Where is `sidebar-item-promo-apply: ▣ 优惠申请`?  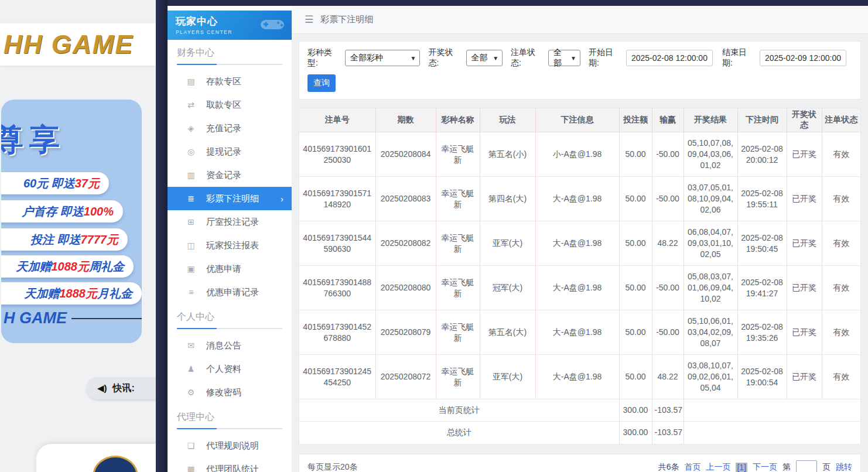
sidebar-item-promo-apply: ▣ 优惠申请 is located at coordinates (230, 269).